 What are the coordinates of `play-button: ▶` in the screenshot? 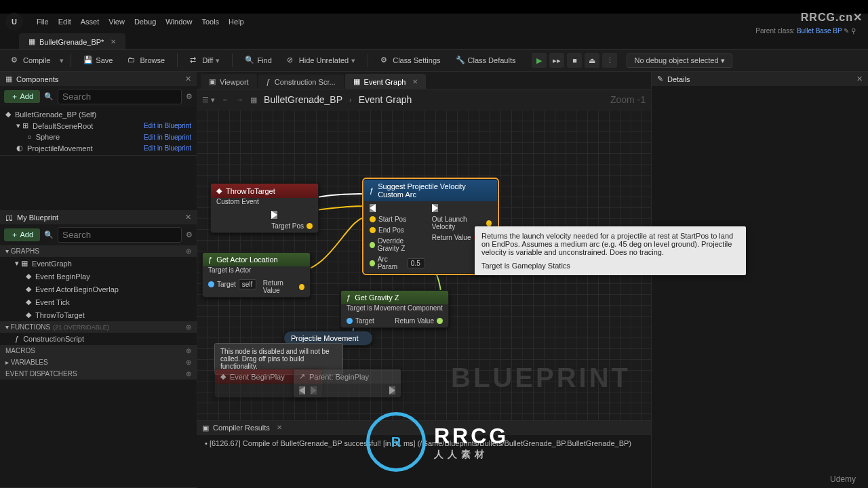 It's located at (539, 60).